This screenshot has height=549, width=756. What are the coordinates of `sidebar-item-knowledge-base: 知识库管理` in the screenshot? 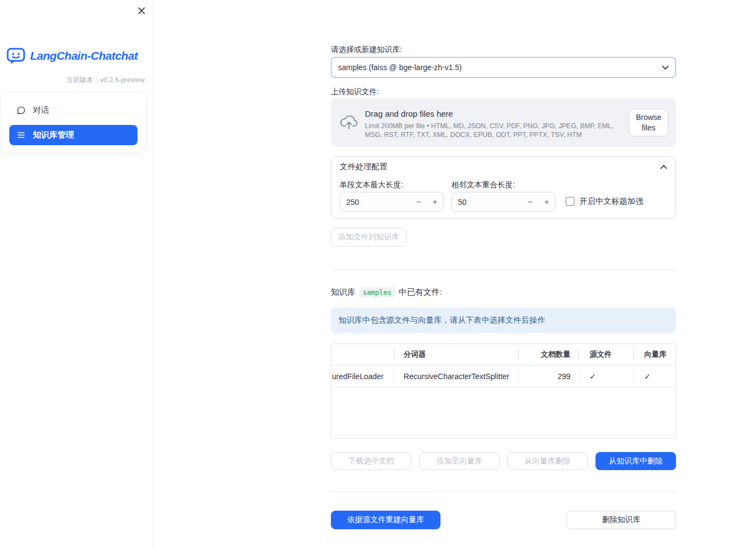 It's located at (73, 135).